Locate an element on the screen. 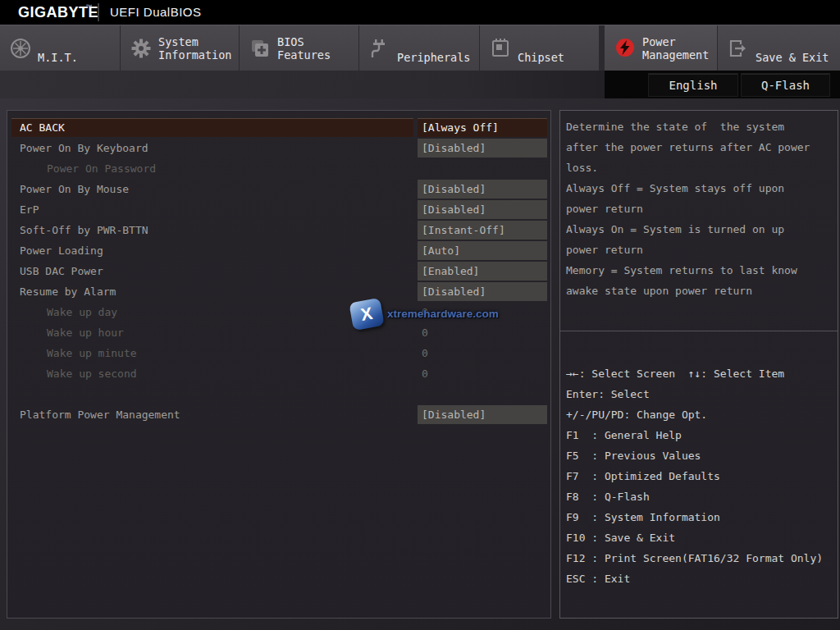 This screenshot has width=840, height=630. setting-row-usb-dac-power: USB DAC Power [Enabled] is located at coordinates (279, 271).